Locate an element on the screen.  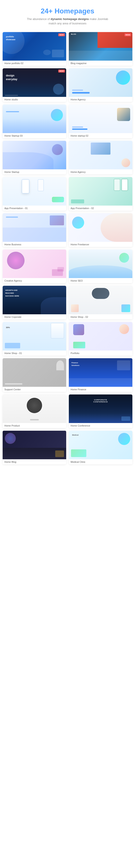
card-creative-agency: Creative Agency is located at coordinates (34, 266).